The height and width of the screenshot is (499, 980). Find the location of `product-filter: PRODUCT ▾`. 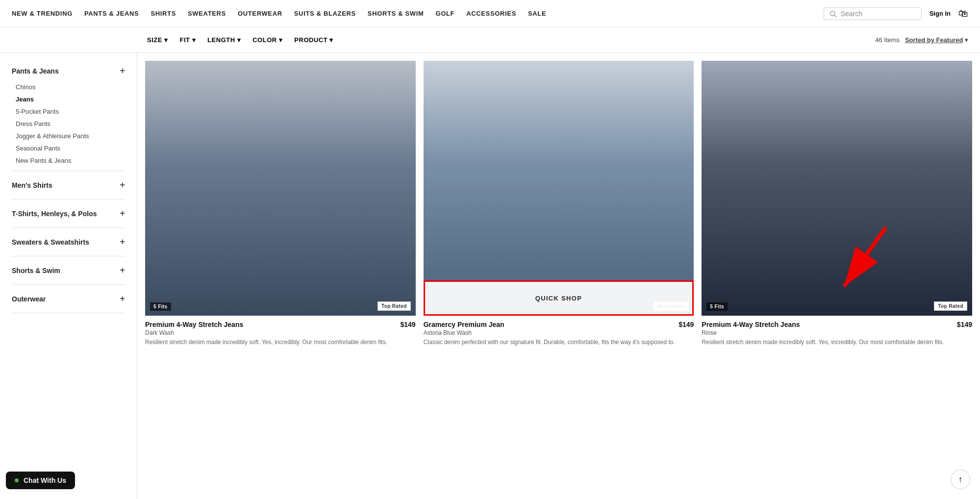

product-filter: PRODUCT ▾ is located at coordinates (314, 40).